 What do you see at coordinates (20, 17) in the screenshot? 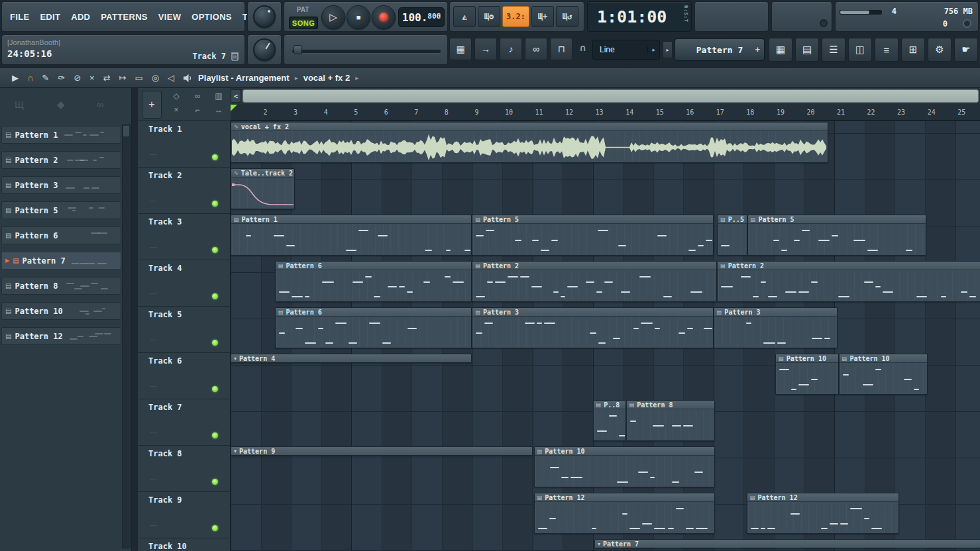
I see `menu-item-file: FILE` at bounding box center [20, 17].